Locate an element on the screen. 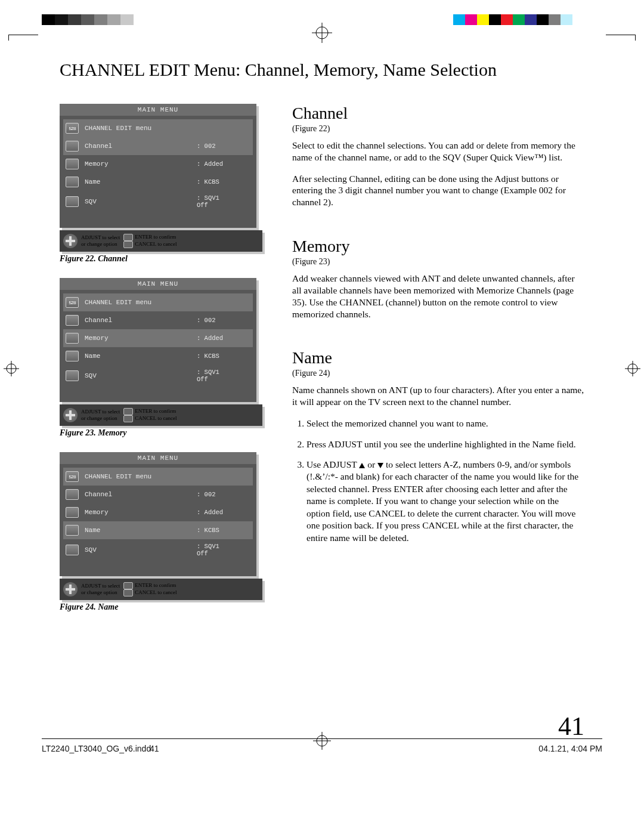 This screenshot has width=644, height=813. name-step-2: Press ADJUST until you see the underline… is located at coordinates (445, 444).